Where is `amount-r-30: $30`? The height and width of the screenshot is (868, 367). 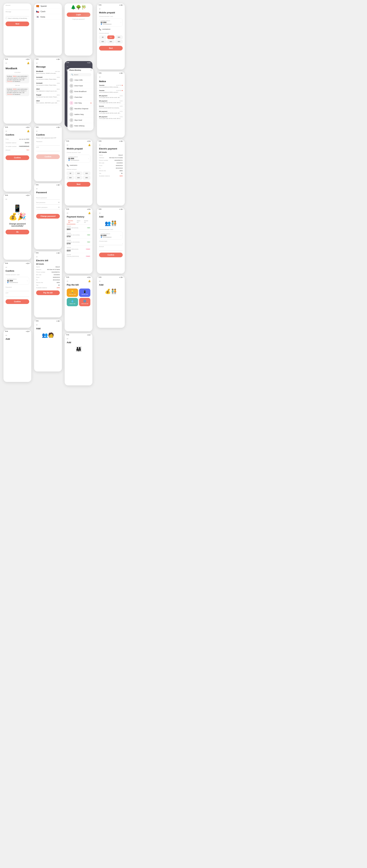
amount-r-30: $30 is located at coordinates (103, 42).